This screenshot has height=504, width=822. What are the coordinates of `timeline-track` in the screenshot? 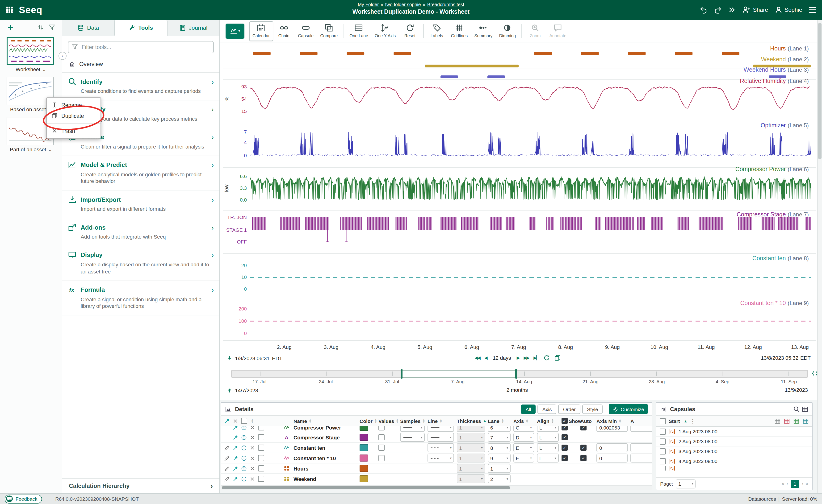 It's located at (520, 374).